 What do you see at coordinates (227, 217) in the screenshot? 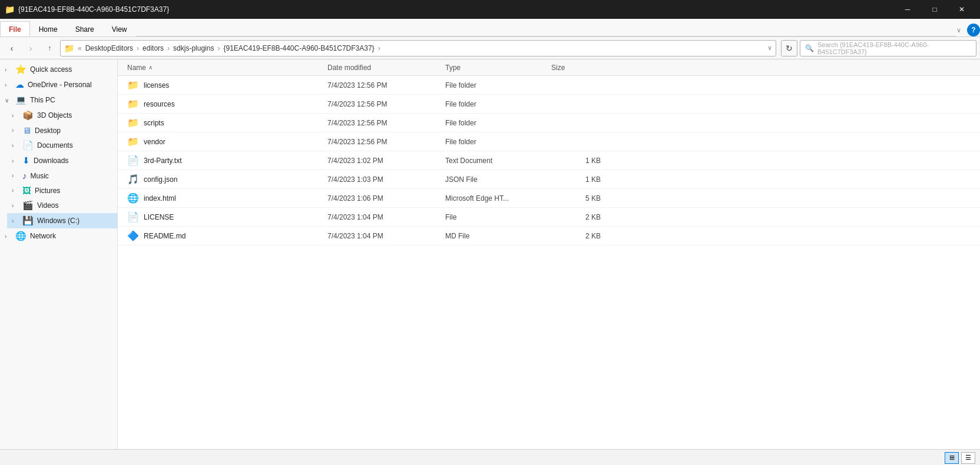
I see `file-name-license: 📄 LICENSE` at bounding box center [227, 217].